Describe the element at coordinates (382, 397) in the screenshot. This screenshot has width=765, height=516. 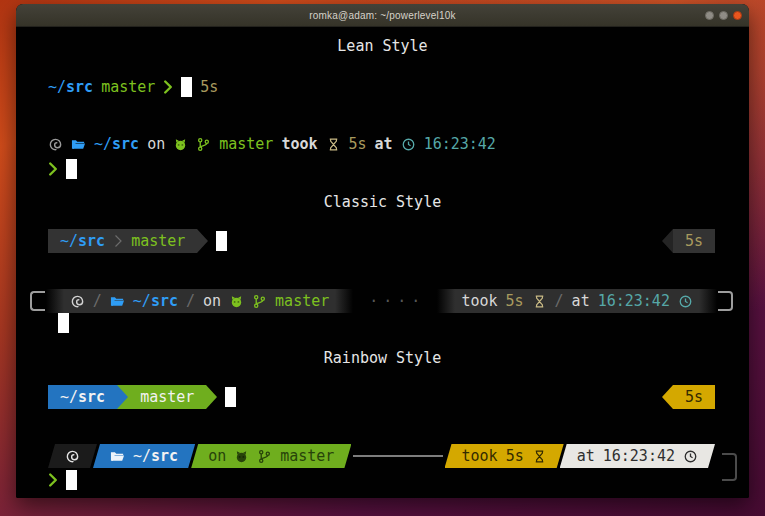
I see `rainbow-prompt-row: ~/src master 5s` at that location.